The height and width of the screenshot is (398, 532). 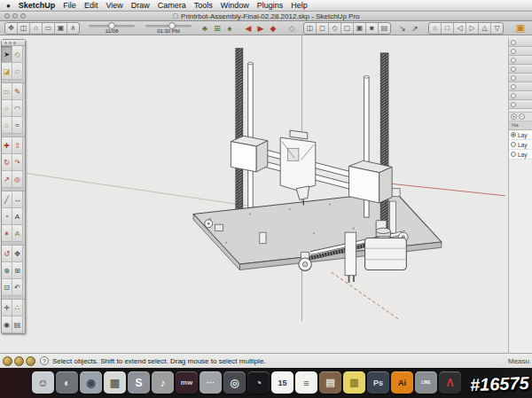 What do you see at coordinates (23, 16) in the screenshot?
I see `zoom-window-icon` at bounding box center [23, 16].